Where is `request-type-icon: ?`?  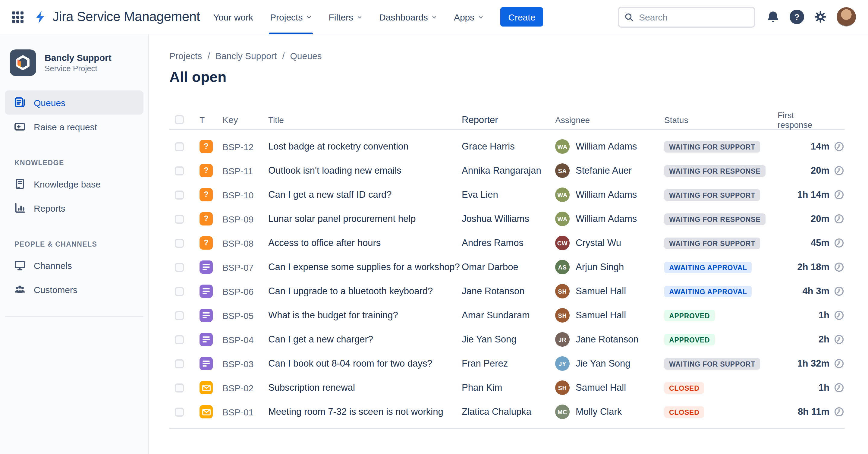
request-type-icon: ? is located at coordinates (206, 291).